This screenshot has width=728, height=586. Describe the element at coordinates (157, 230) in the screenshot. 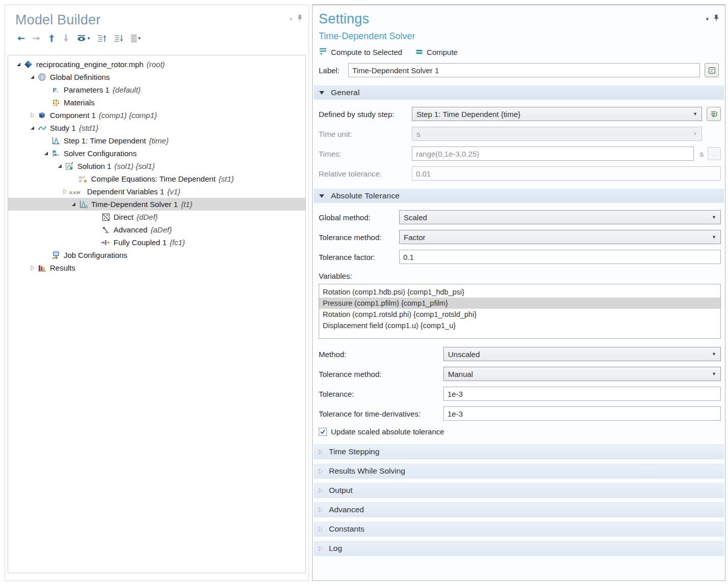

I see `tree-item-advanced: Advanced {aDef}` at that location.